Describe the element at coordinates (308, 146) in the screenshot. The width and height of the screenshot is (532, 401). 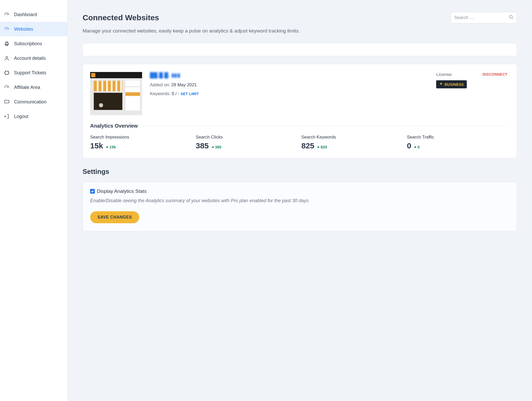
I see `stat-value: 825` at that location.